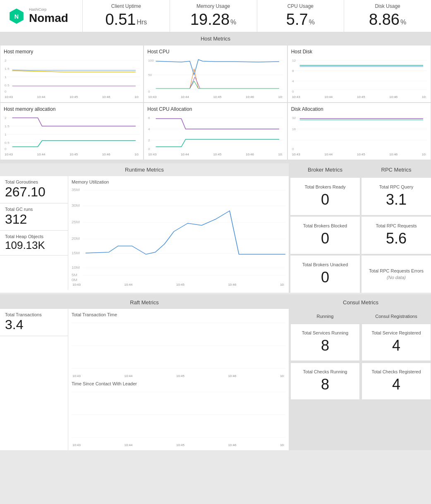  What do you see at coordinates (359, 97) in the screenshot?
I see `host-disk-xaxis: 10:4310:4410:4510:4610:` at bounding box center [359, 97].